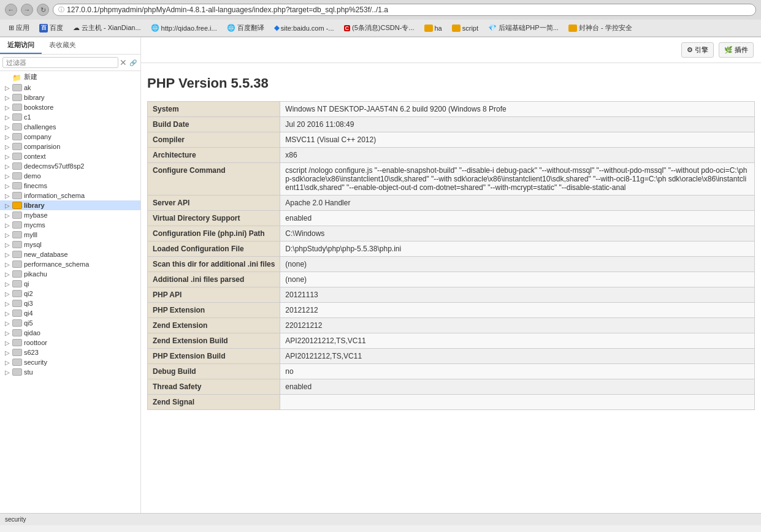 This screenshot has height=532, width=761. What do you see at coordinates (70, 215) in the screenshot?
I see `list-item: ▷ mybase` at bounding box center [70, 215].